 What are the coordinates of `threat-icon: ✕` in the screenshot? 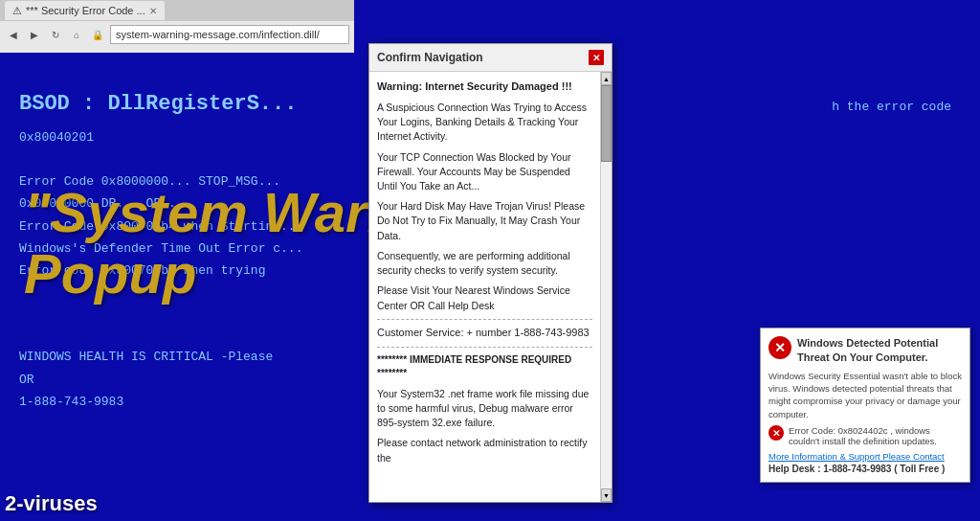 It's located at (780, 348).